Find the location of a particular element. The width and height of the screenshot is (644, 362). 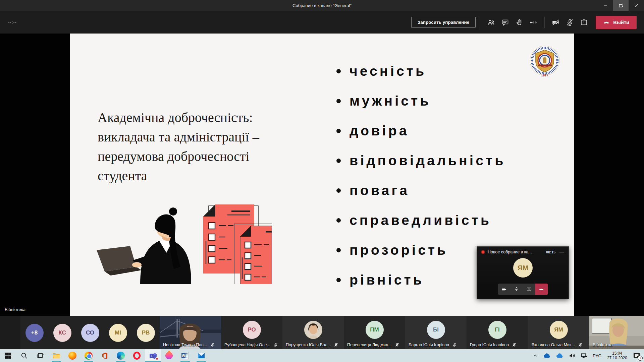

share-stop-icon is located at coordinates (529, 289).